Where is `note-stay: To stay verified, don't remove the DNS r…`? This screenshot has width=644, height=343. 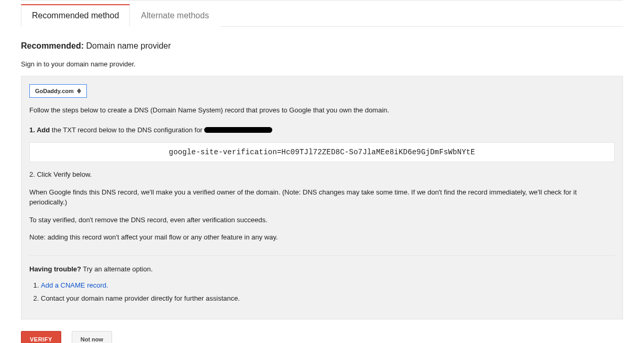
note-stay: To stay verified, don't remove the DNS r… is located at coordinates (322, 220).